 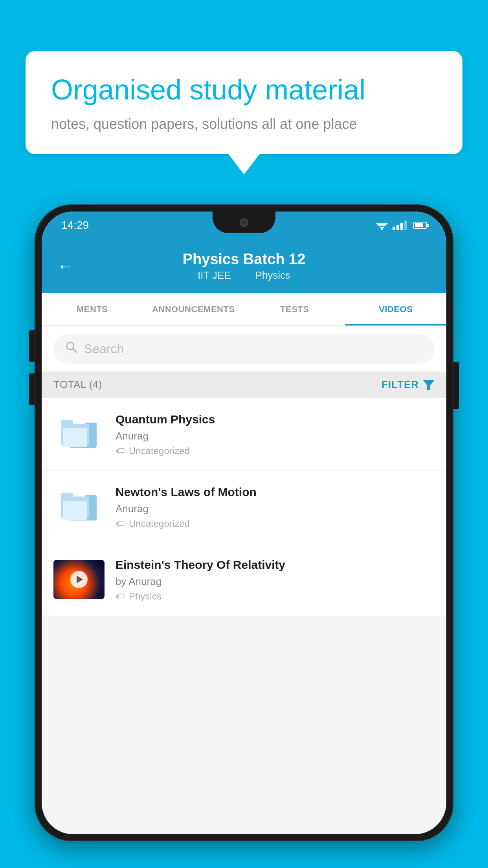 I want to click on video-title: Newton's Laws of Motion, so click(x=275, y=492).